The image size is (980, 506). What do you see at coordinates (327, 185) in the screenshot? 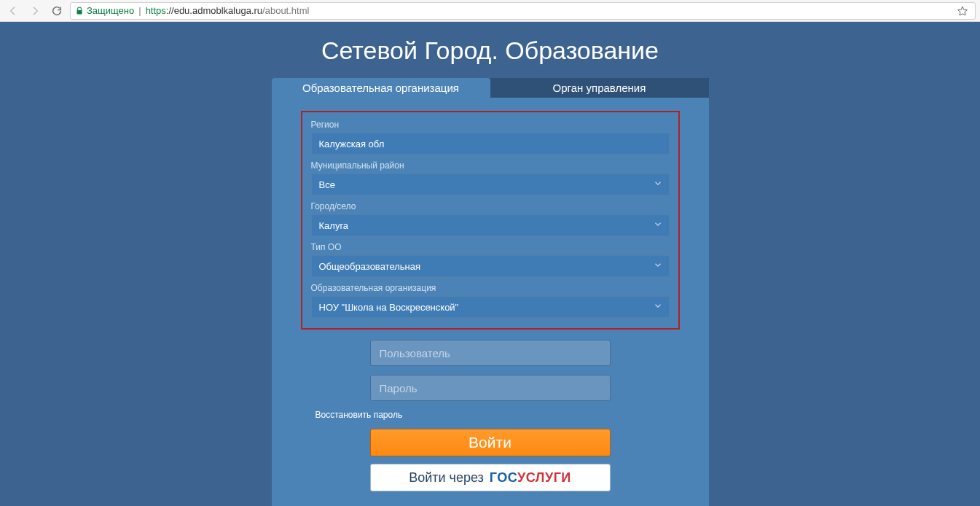
I see `district-value: Все` at bounding box center [327, 185].